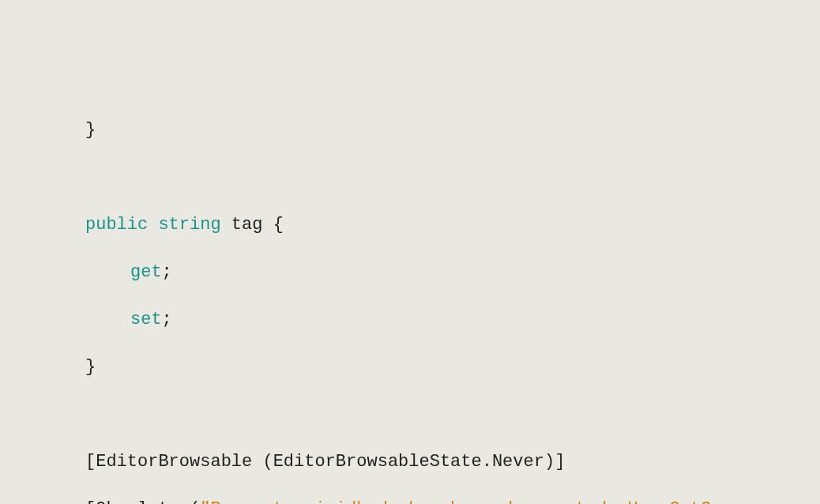 The height and width of the screenshot is (504, 820). What do you see at coordinates (410, 225) in the screenshot?
I see `code-line: public string tag {` at bounding box center [410, 225].